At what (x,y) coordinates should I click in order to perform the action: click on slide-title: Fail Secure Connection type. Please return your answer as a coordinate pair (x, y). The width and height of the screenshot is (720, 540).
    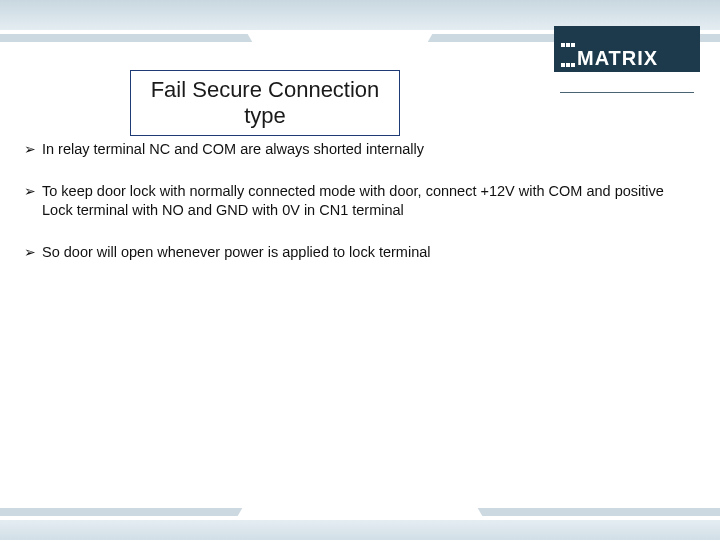
    Looking at the image, I should click on (265, 103).